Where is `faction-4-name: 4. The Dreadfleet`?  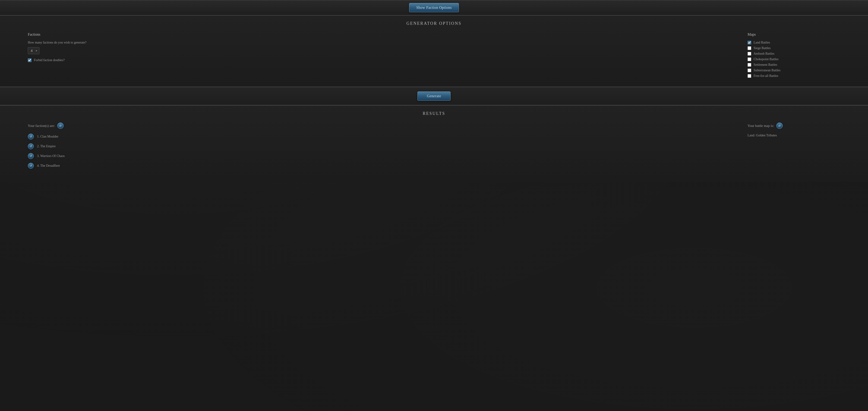
faction-4-name: 4. The Dreadfleet is located at coordinates (49, 166).